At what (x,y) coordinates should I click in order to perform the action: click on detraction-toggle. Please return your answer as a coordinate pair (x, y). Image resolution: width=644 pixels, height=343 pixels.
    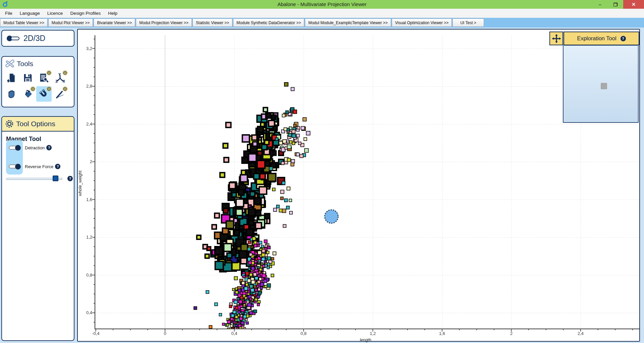
    Looking at the image, I should click on (15, 148).